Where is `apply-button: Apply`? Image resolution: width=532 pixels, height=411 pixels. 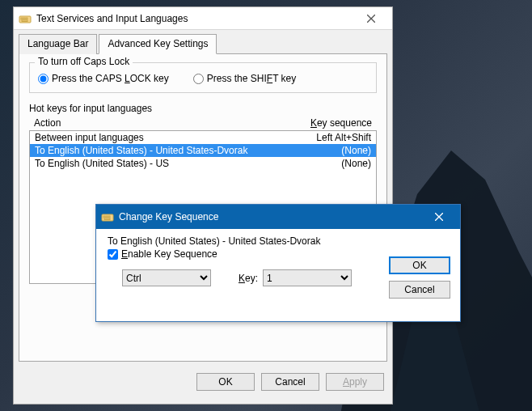 apply-button: Apply is located at coordinates (355, 382).